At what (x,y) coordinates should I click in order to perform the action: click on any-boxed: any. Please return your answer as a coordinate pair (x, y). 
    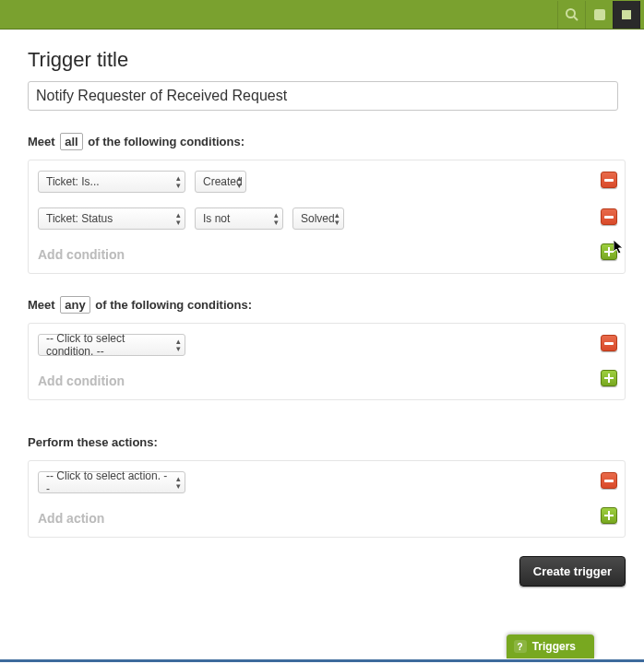
    Looking at the image, I should click on (75, 304).